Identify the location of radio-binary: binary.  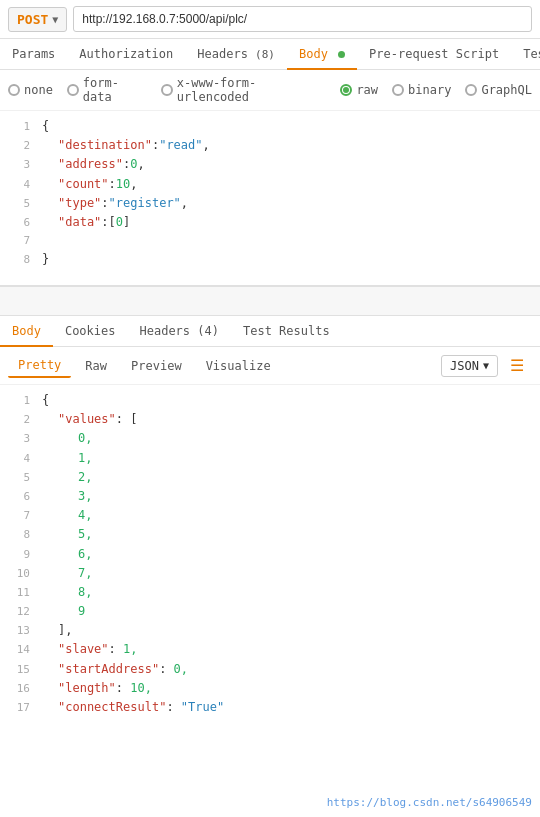
(422, 90).